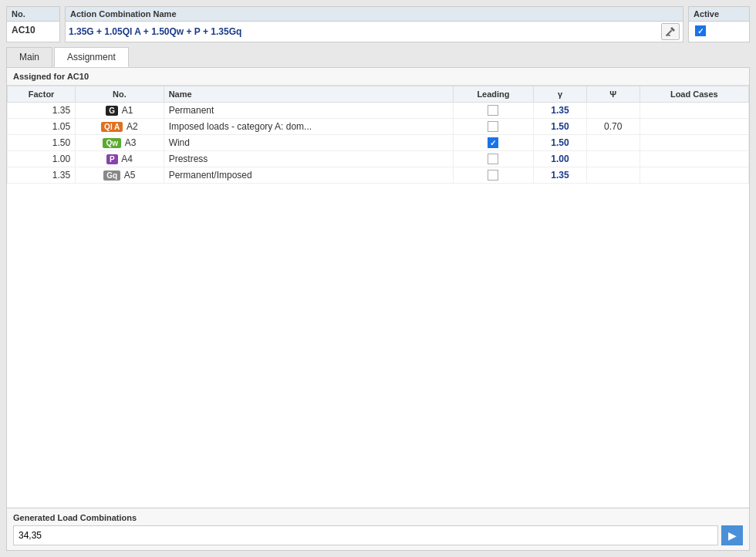 The image size is (756, 557). I want to click on name-input, so click(363, 32).